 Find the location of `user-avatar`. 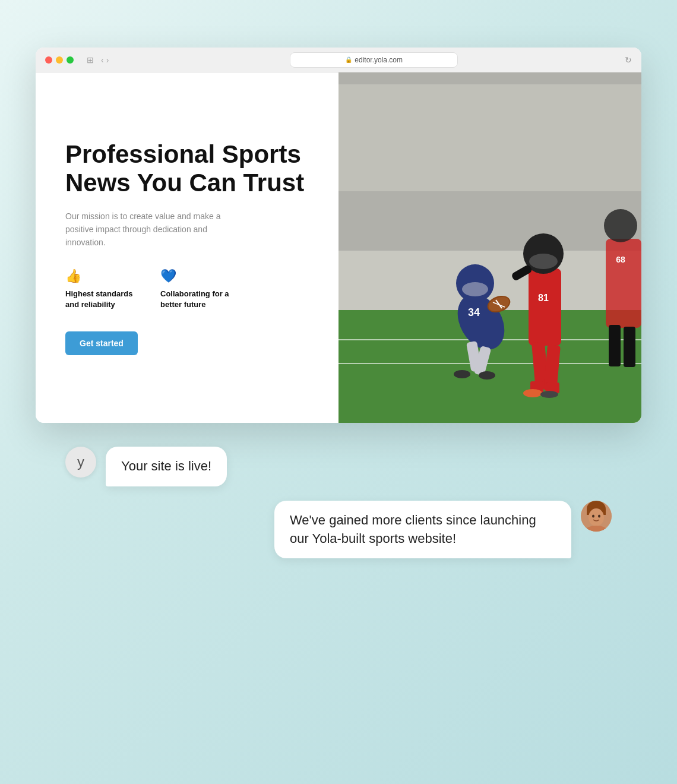

user-avatar is located at coordinates (596, 516).